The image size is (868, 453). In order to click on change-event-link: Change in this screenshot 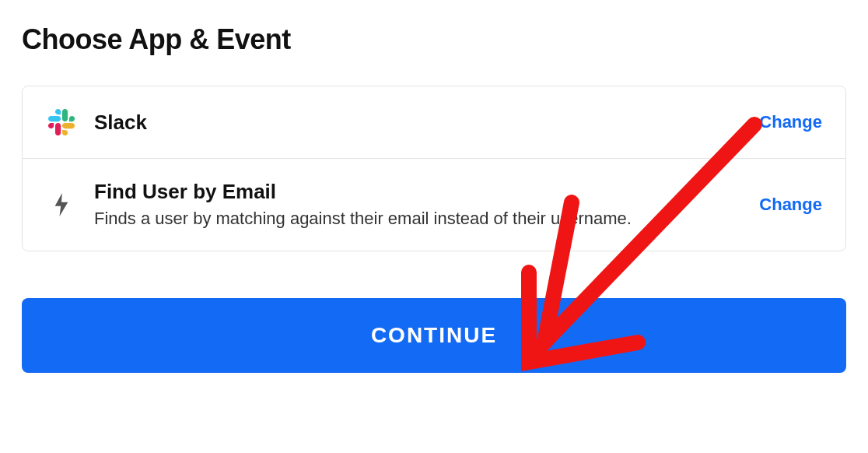, I will do `click(790, 205)`.